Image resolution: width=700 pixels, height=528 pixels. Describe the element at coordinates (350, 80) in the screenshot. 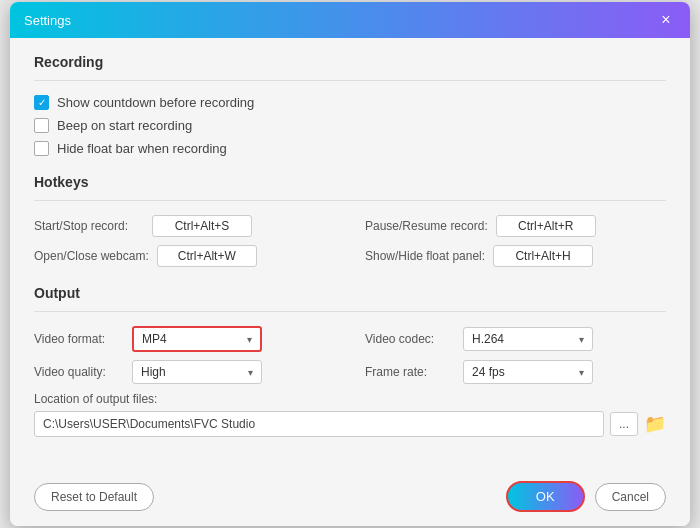

I see `recording-divider` at that location.